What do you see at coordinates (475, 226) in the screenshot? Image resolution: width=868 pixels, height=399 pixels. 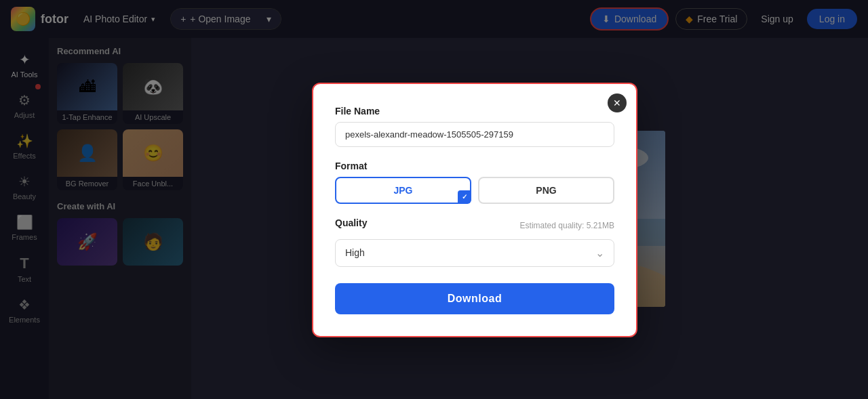 I see `quality-header: Quality Estimated quality: 5.21MB` at bounding box center [475, 226].